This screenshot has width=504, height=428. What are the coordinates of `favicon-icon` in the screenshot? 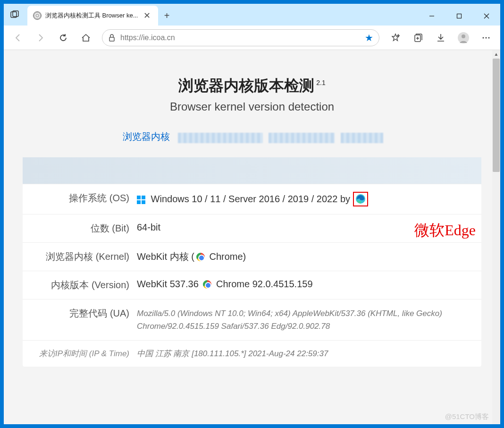 It's located at (37, 16).